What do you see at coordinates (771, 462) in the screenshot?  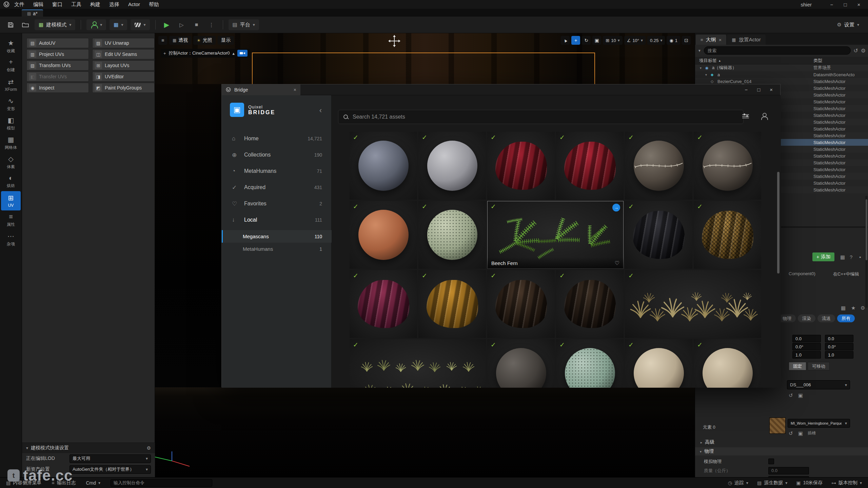 I see `property-checkbox` at bounding box center [771, 462].